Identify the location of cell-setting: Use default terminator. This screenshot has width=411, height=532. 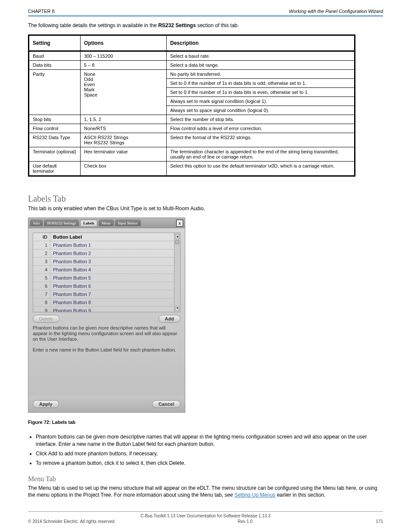
(55, 168).